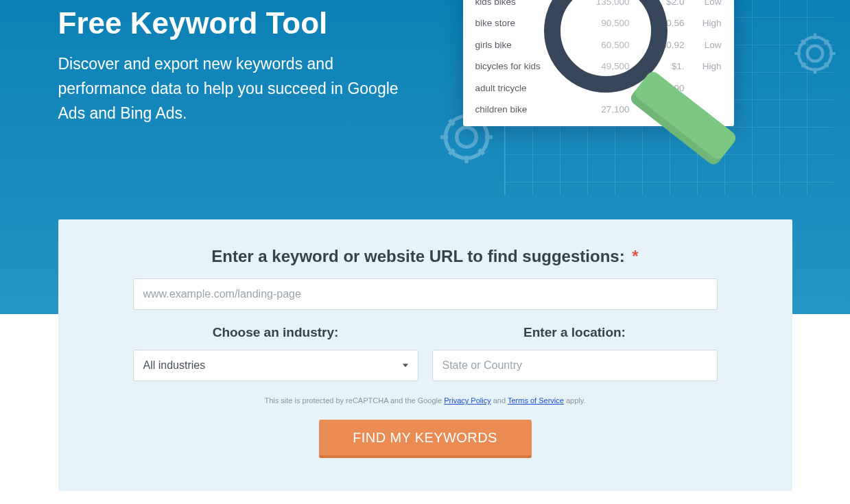 The width and height of the screenshot is (850, 504). Describe the element at coordinates (661, 88) in the screenshot. I see `sample-cpc: .90` at that location.